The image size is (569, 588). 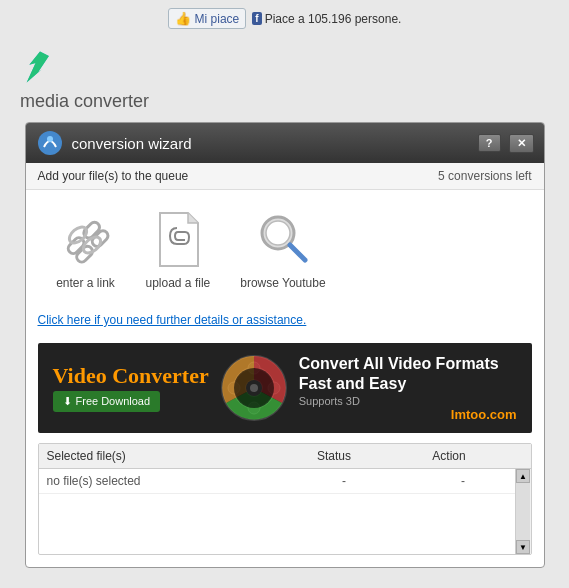 What do you see at coordinates (285, 176) in the screenshot?
I see `queue-bar: Add your file(s) to the queue 5 conversi…` at bounding box center [285, 176].